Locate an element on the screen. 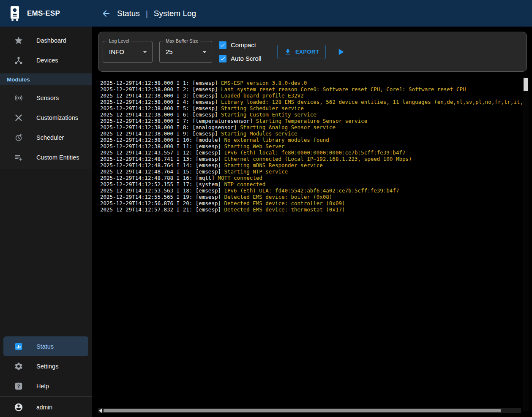  sidebar-bottom-group: Status Settings ? Help admin is located at coordinates (46, 376).